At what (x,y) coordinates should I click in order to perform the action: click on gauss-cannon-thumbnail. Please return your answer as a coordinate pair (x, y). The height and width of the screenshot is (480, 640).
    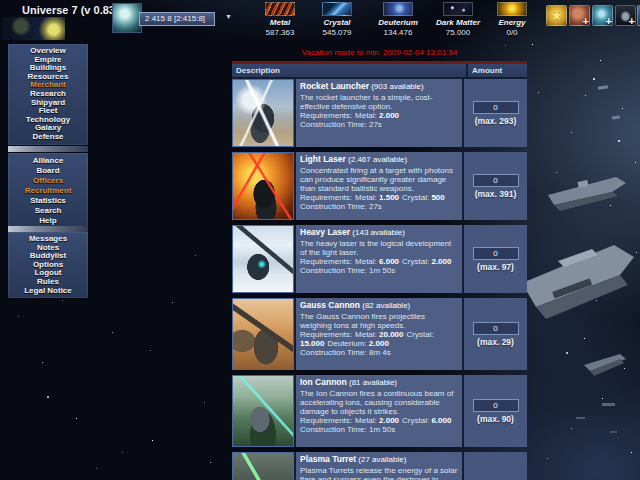
    Looking at the image, I should click on (263, 334).